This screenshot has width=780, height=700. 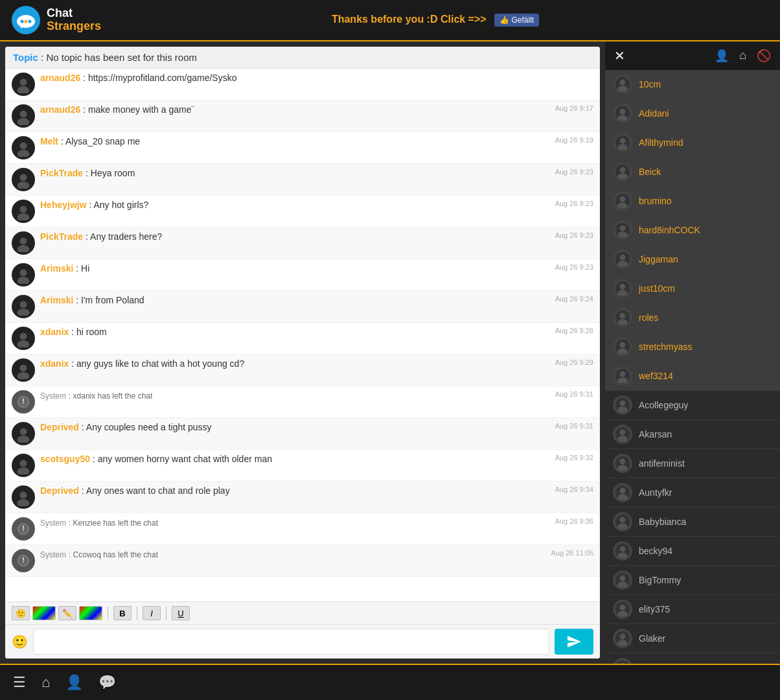 What do you see at coordinates (390, 682) in the screenshot?
I see `bottom-nav: ☰ ⌂ 👤 💬` at bounding box center [390, 682].